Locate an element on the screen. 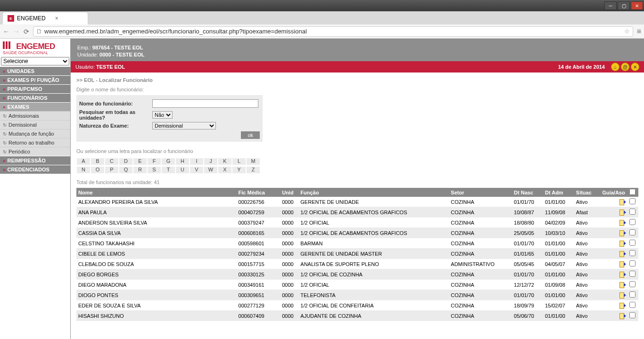 Image resolution: width=644 pixels, height=339 pixels. nav-subitem: ↻Retorno ao trabalho is located at coordinates (35, 142).